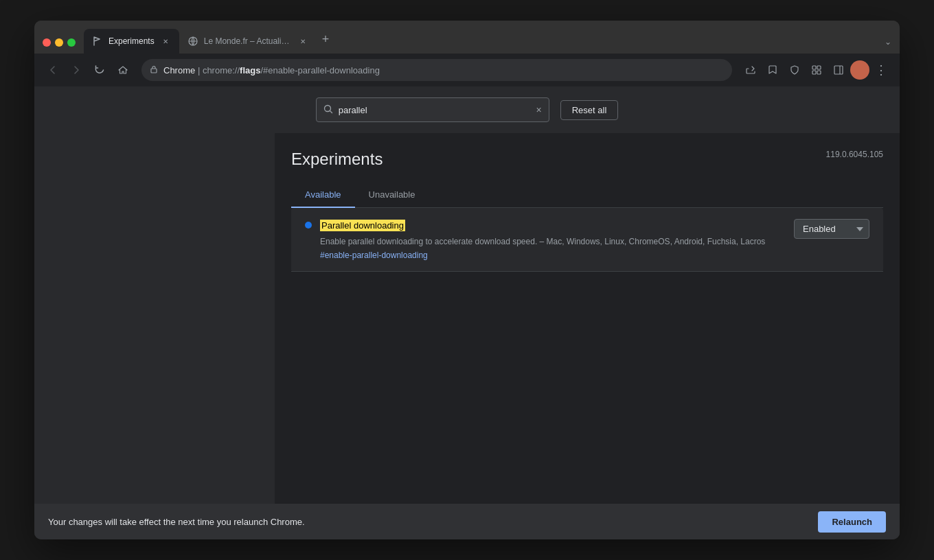 This screenshot has height=560, width=934. I want to click on share-button, so click(751, 70).